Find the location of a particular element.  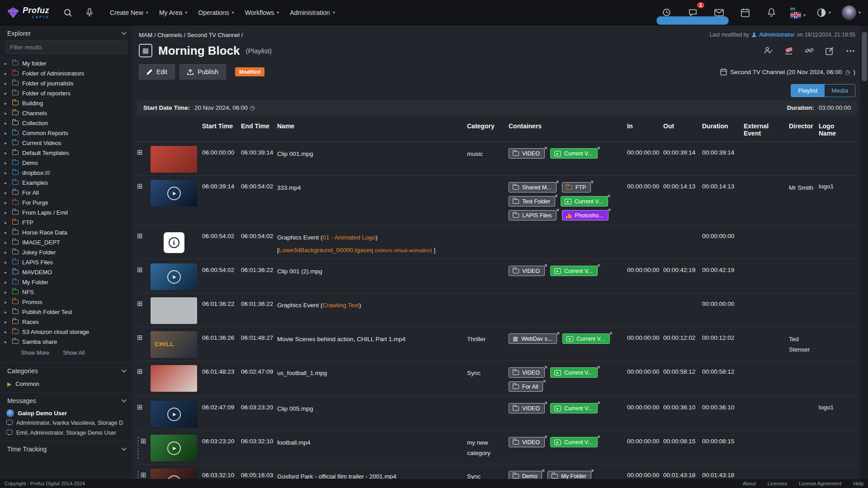

time-tracking-section-header: Time Tracking is located at coordinates (66, 448).